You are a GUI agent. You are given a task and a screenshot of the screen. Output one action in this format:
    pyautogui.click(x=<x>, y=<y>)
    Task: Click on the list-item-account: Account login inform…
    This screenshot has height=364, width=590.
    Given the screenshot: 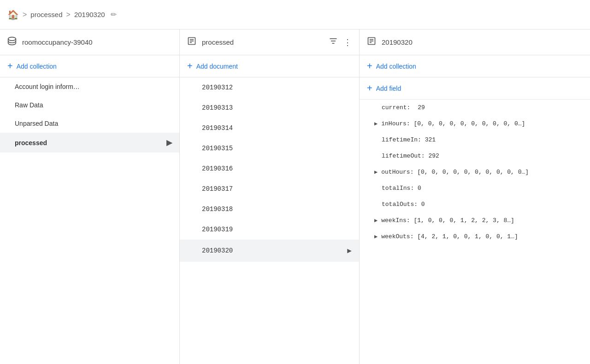 What is the action you would take?
    pyautogui.click(x=89, y=87)
    